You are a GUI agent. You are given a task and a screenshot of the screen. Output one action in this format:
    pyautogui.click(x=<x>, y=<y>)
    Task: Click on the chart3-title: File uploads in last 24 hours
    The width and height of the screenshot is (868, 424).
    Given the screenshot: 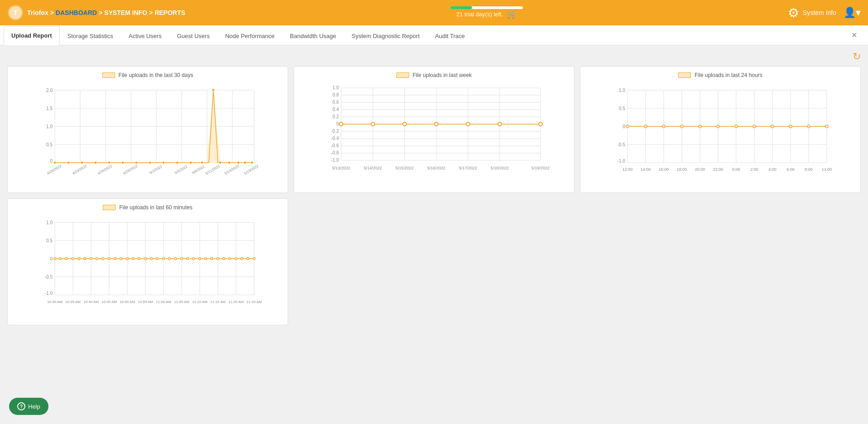 What is the action you would take?
    pyautogui.click(x=728, y=75)
    